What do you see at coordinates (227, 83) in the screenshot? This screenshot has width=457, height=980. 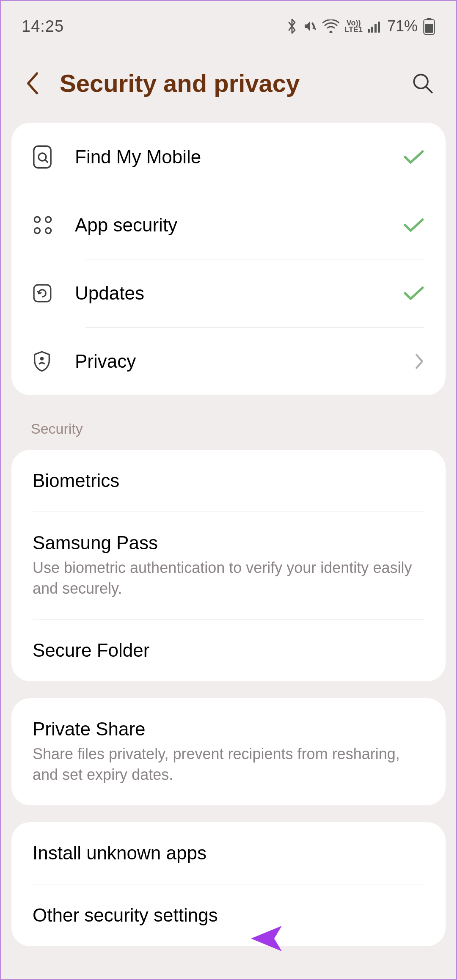 I see `page-title: Security and privacy` at bounding box center [227, 83].